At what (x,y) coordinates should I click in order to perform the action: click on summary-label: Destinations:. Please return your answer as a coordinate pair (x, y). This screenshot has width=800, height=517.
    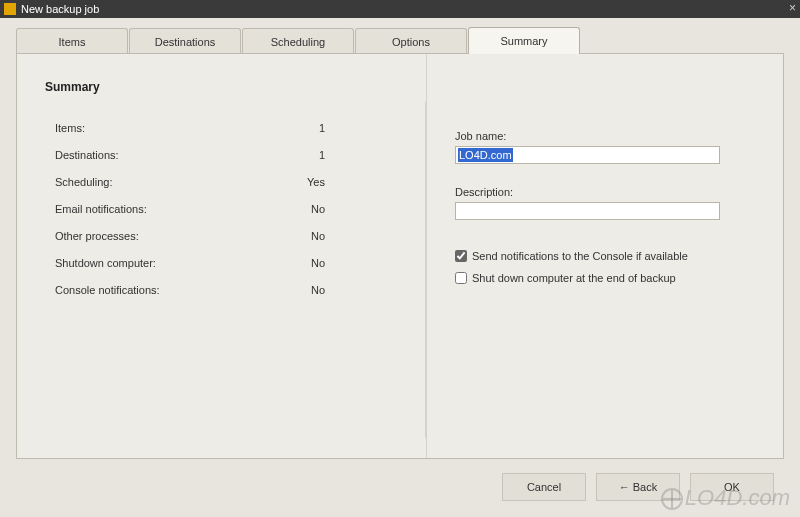
    Looking at the image, I should click on (87, 155).